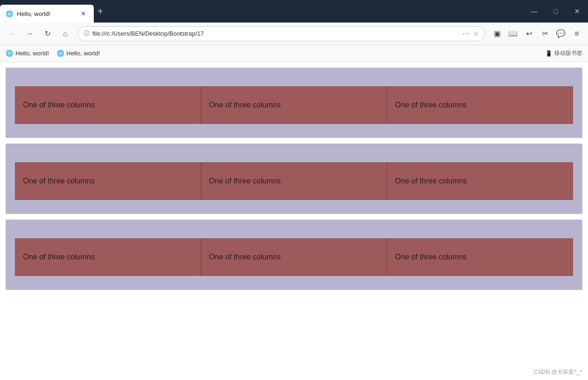 The image size is (588, 380). What do you see at coordinates (294, 181) in the screenshot?
I see `grid-row-2: One of three columns One of three column…` at bounding box center [294, 181].